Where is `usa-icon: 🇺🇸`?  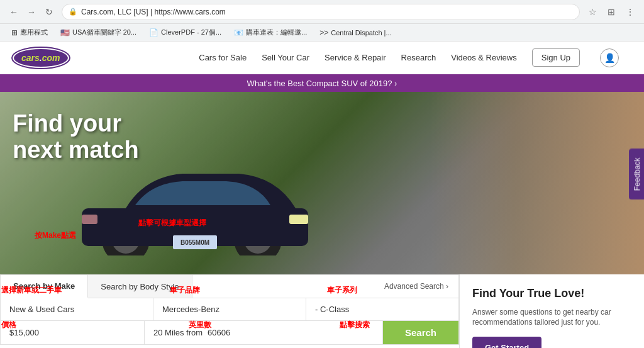
usa-icon: 🇺🇸 is located at coordinates (65, 33).